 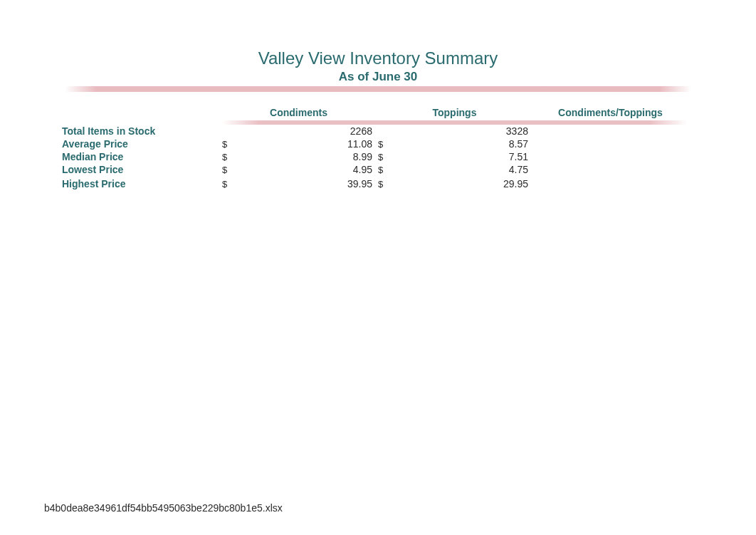 What do you see at coordinates (378, 77) in the screenshot?
I see `page-subtitle: As of June 30` at bounding box center [378, 77].